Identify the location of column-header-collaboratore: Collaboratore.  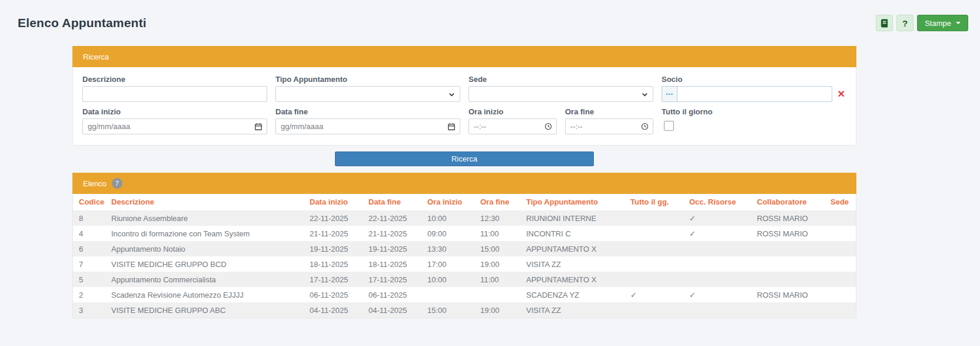
(788, 202).